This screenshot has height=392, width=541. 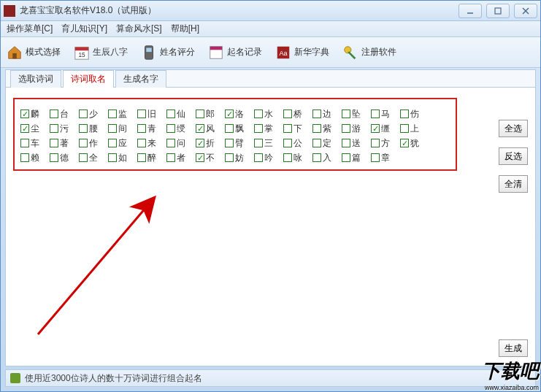 What do you see at coordinates (385, 158) in the screenshot?
I see `char-label: 章` at bounding box center [385, 158].